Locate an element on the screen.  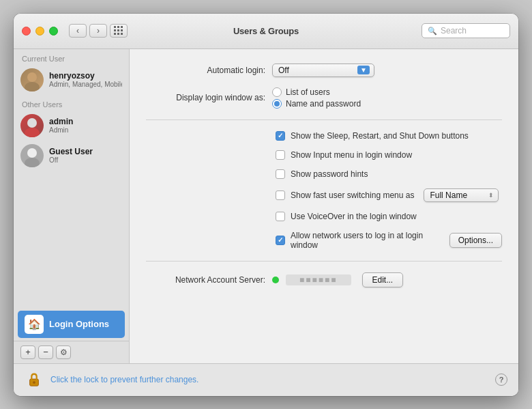
remove-user-button: − is located at coordinates (46, 352).